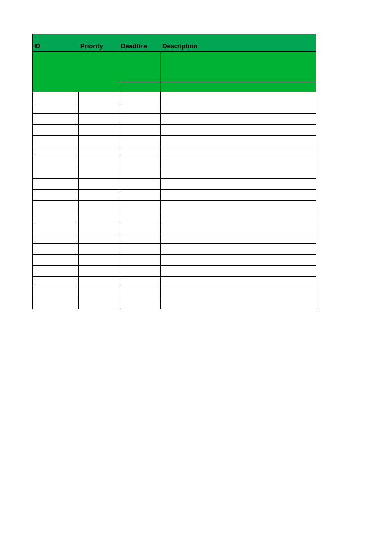 Image resolution: width=392 pixels, height=554 pixels. What do you see at coordinates (99, 43) in the screenshot?
I see `col-header-priority: Priority` at bounding box center [99, 43].